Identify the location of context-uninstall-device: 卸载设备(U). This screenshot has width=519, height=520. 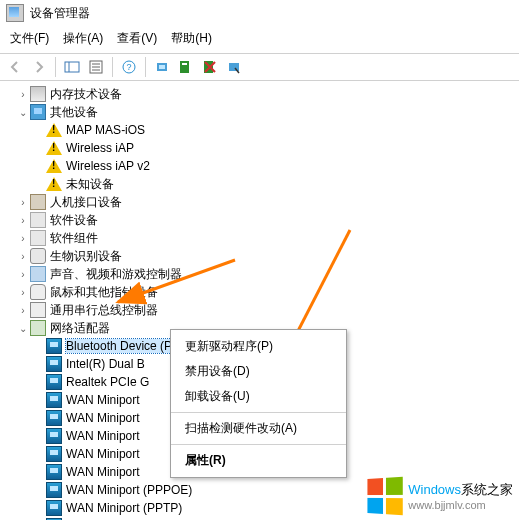
(258, 396).